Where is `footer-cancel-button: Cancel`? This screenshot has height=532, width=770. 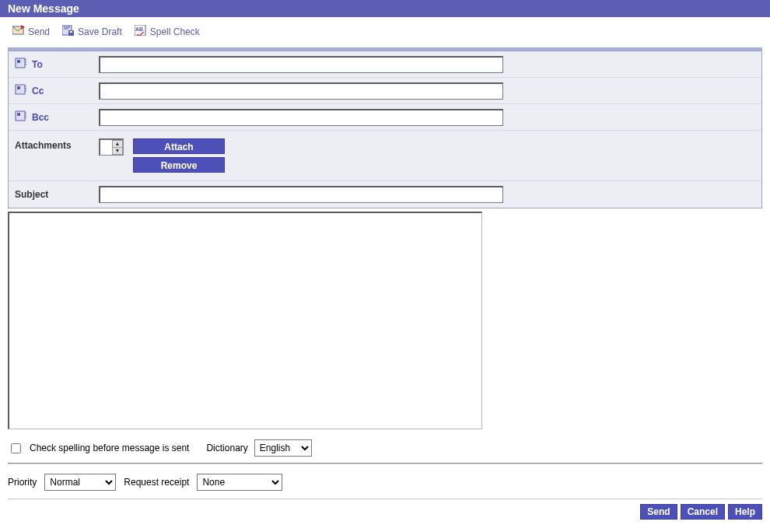
footer-cancel-button: Cancel is located at coordinates (703, 512).